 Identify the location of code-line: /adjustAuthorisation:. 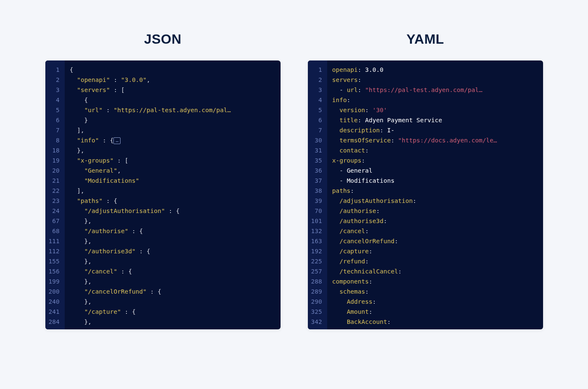
(434, 201).